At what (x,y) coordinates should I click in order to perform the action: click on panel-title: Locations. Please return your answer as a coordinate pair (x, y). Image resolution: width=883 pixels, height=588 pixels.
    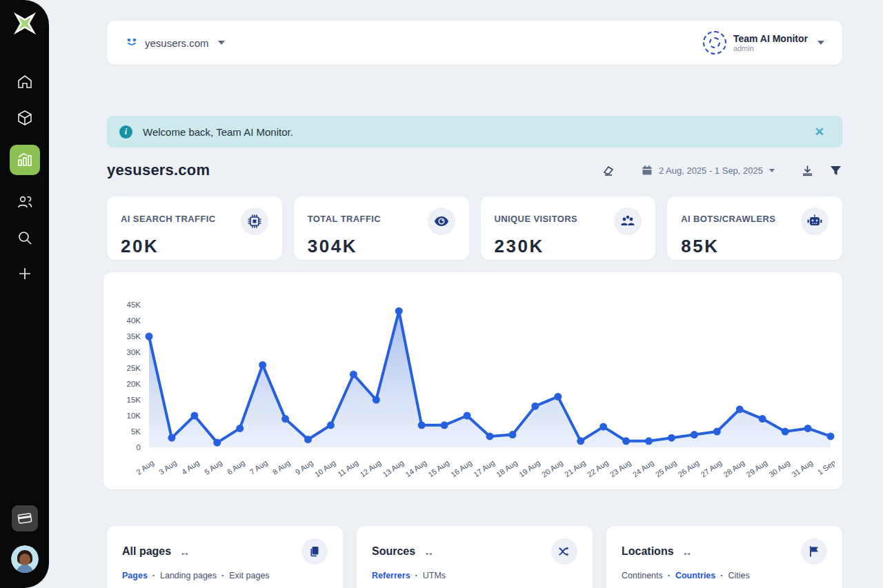
    Looking at the image, I should click on (648, 551).